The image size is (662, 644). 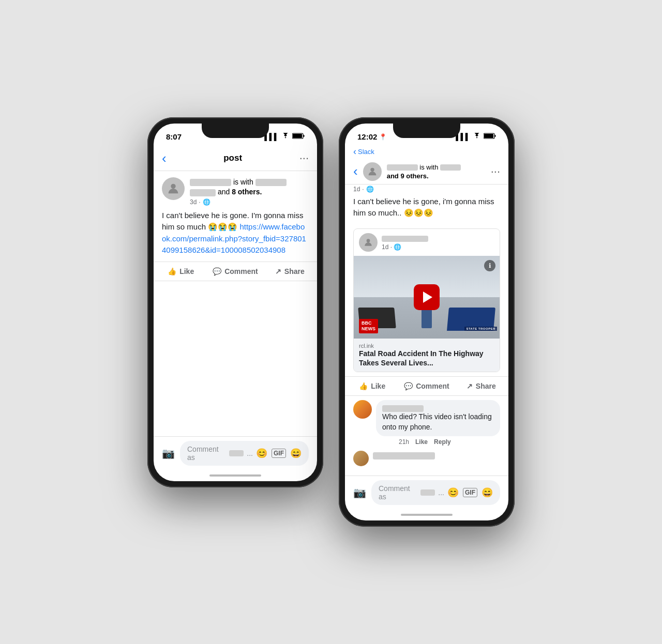 I want to click on comment-time: 21h, so click(x=404, y=442).